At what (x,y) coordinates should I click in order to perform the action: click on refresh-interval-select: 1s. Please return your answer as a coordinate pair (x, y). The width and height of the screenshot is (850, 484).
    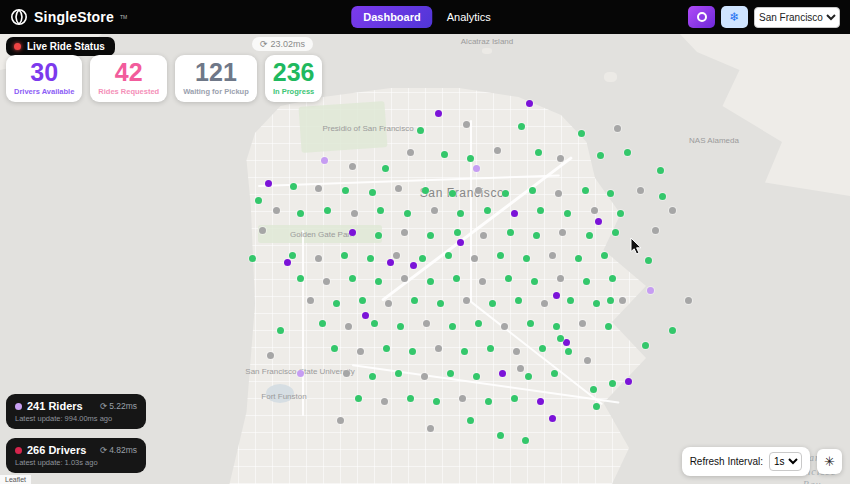
    Looking at the image, I should click on (786, 462).